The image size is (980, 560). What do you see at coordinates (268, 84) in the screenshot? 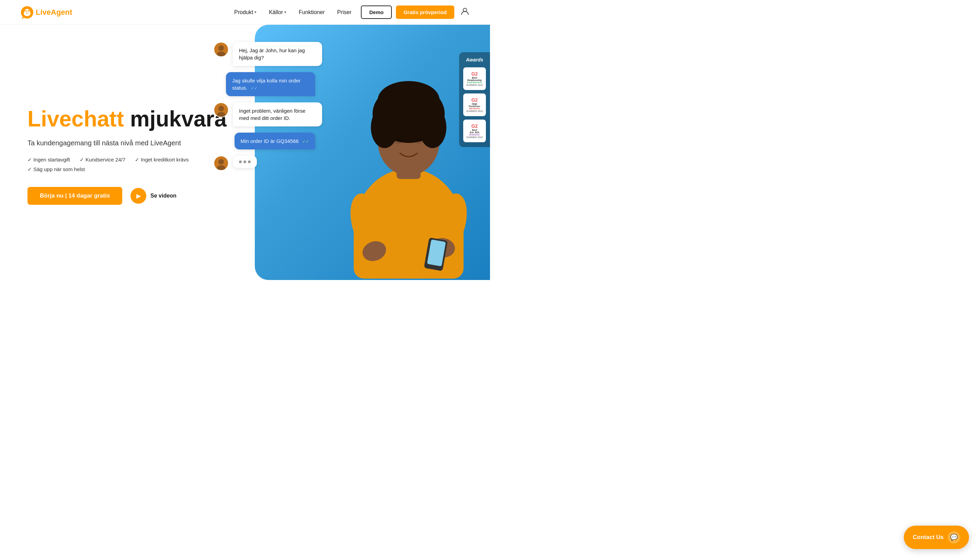
I see `chat-row-2: Jag skulle vilja kolla min order status.…` at bounding box center [268, 84].